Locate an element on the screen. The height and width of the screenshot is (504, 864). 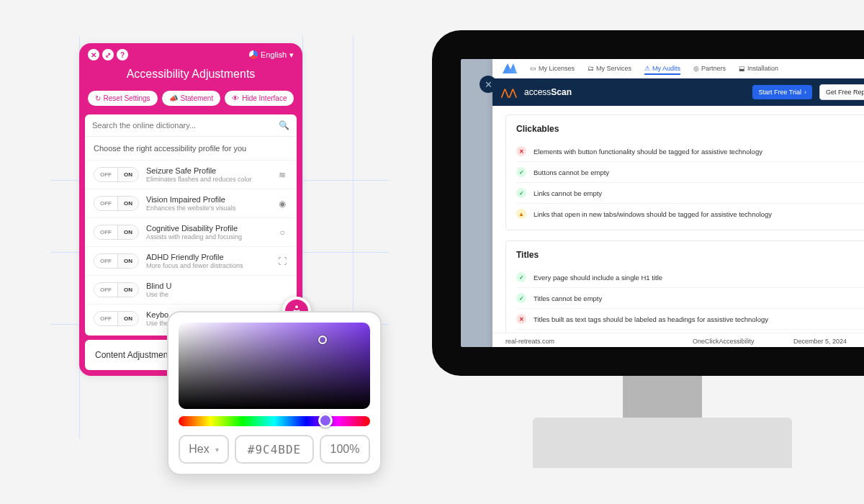
wp-logo-icon is located at coordinates (510, 68).